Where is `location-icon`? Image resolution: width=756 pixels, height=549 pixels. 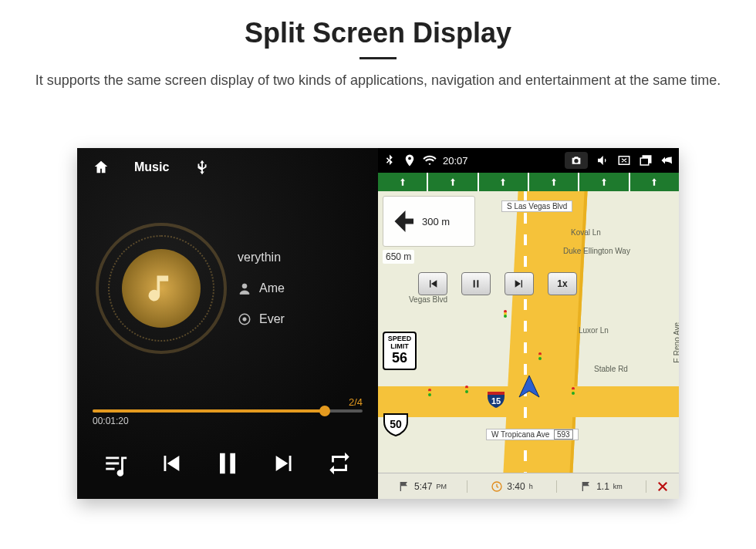
location-icon is located at coordinates (410, 160).